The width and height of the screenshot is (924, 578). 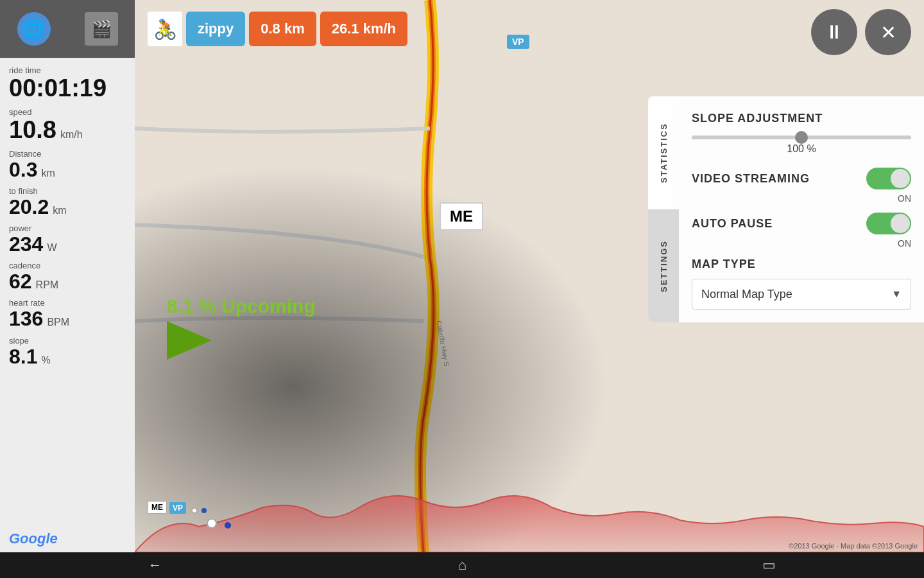 What do you see at coordinates (67, 165) in the screenshot?
I see `distance-group: Distance 0.3 km` at bounding box center [67, 165].